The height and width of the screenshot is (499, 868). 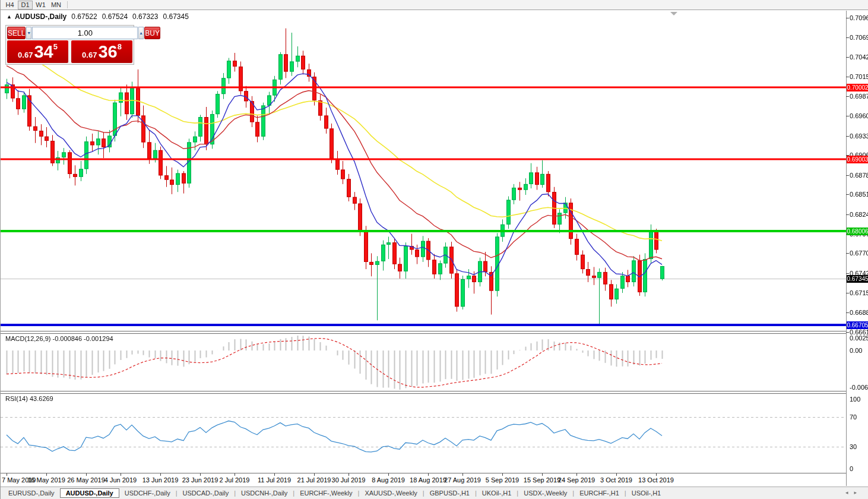 I want to click on volume-input, so click(x=85, y=33).